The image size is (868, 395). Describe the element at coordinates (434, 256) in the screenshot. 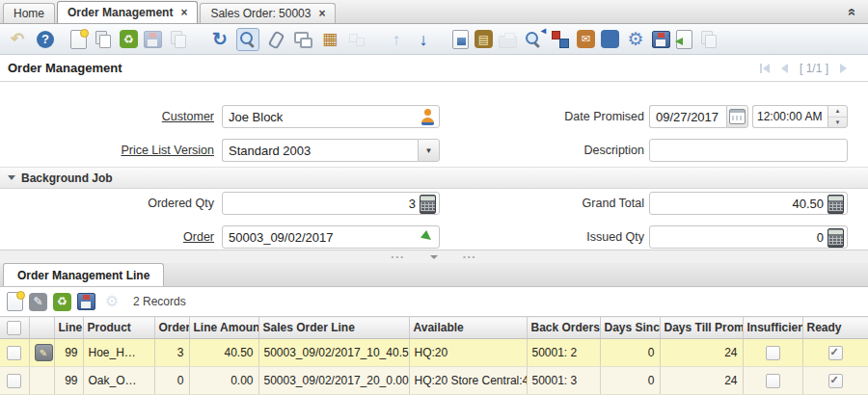

I see `panel-splitter: ••• •••` at that location.